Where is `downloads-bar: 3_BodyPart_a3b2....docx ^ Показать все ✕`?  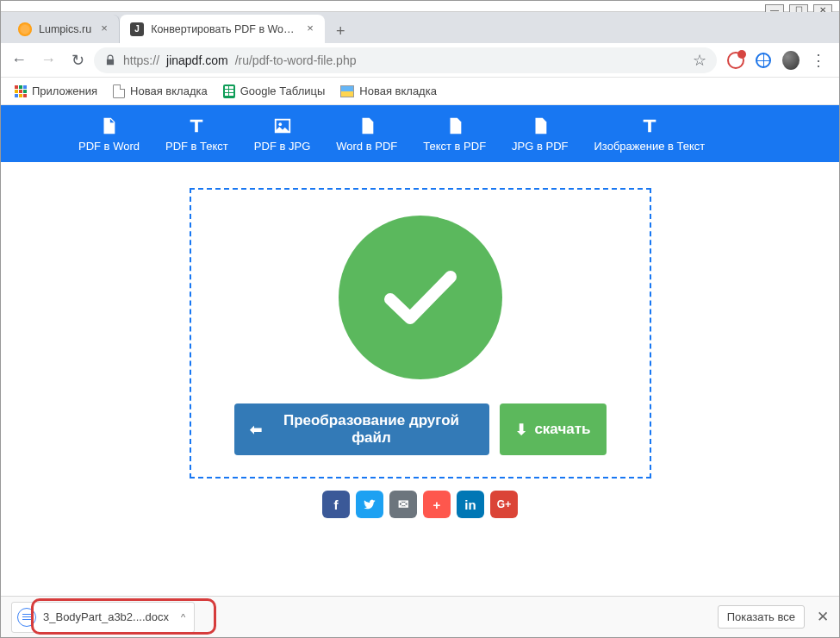
downloads-bar: 3_BodyPart_a3b2....docx ^ Показать все ✕ is located at coordinates (420, 616).